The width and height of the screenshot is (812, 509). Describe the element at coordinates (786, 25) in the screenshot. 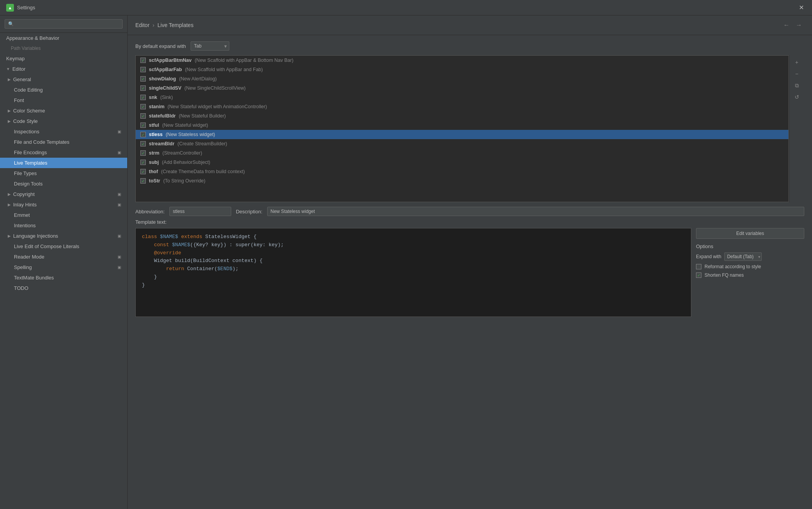

I see `back-arrow: ←` at that location.